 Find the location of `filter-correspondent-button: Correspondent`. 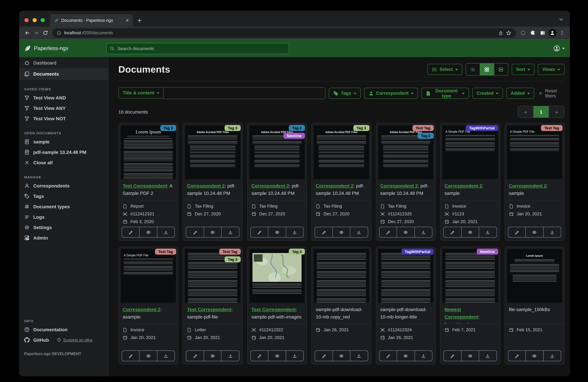

filter-correspondent-button: Correspondent is located at coordinates (391, 93).